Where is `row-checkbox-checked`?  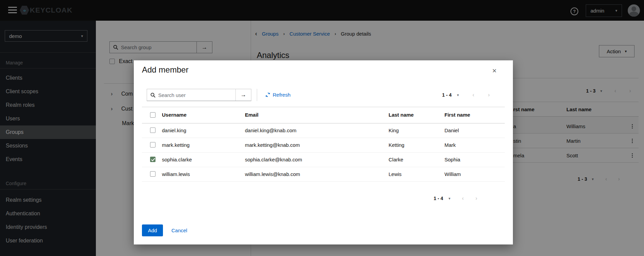
row-checkbox-checked is located at coordinates (153, 159).